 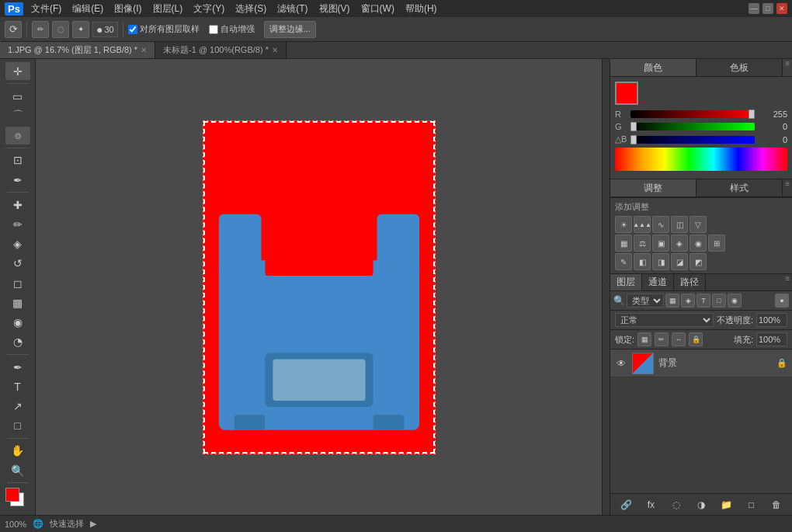 What do you see at coordinates (654, 188) in the screenshot?
I see `tab-adjustments: 调整` at bounding box center [654, 188].